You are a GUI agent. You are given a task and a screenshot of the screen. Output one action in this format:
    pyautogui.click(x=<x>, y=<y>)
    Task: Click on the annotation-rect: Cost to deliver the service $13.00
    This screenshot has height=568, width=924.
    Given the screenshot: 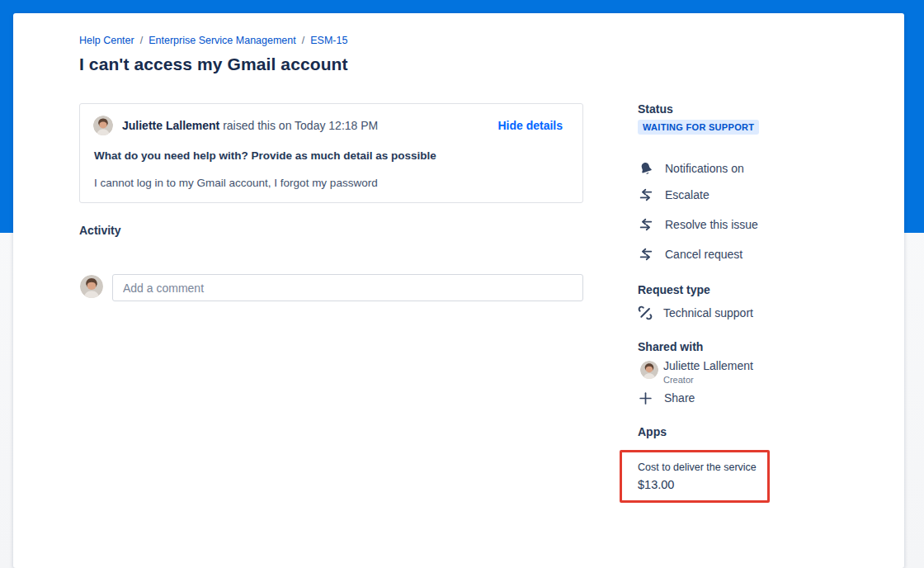 What is the action you would take?
    pyautogui.click(x=695, y=476)
    